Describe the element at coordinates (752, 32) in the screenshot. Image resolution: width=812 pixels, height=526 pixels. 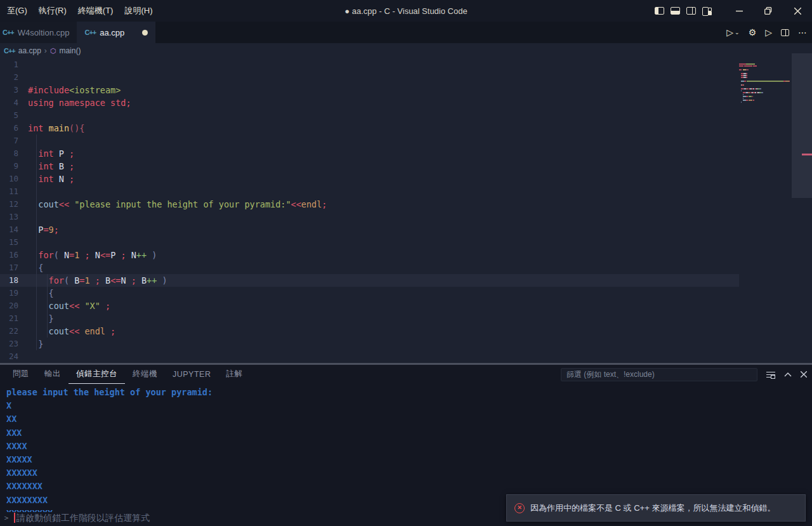
I see `settings-gear-icon: ⚙` at that location.